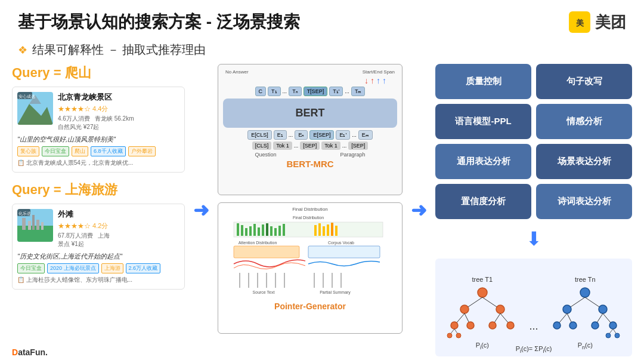 This screenshot has height=363, width=644. What do you see at coordinates (35, 109) in the screenshot?
I see `card-image-1: 安心成选` at bounding box center [35, 109].